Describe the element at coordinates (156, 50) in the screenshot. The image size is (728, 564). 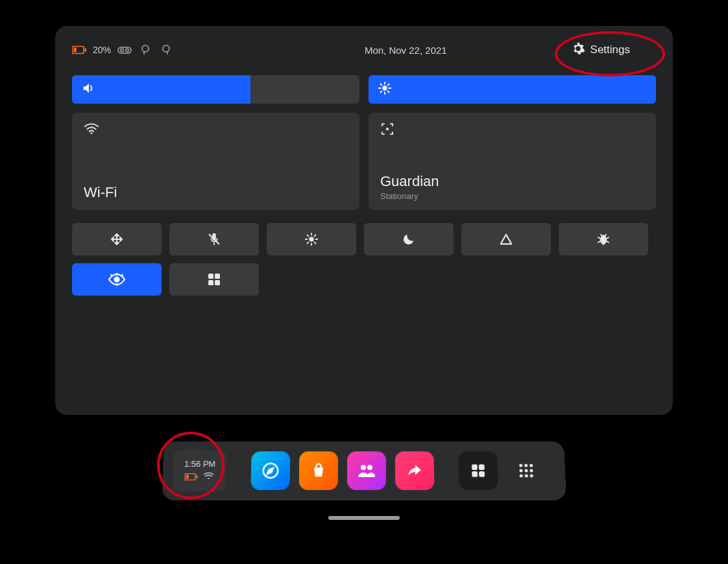
I see `header-left: 20%` at that location.